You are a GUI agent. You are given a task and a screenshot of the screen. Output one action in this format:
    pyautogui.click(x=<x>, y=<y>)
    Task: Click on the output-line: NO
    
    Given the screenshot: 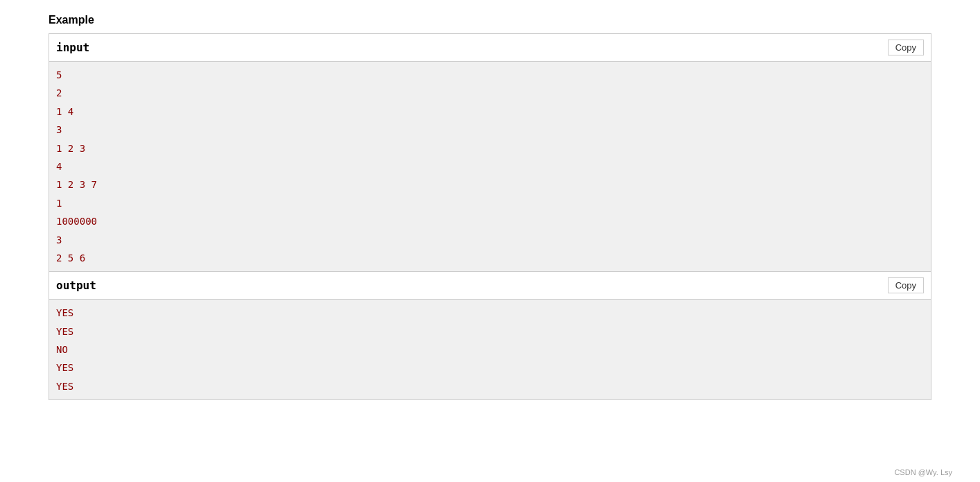 What is the action you would take?
    pyautogui.click(x=490, y=350)
    